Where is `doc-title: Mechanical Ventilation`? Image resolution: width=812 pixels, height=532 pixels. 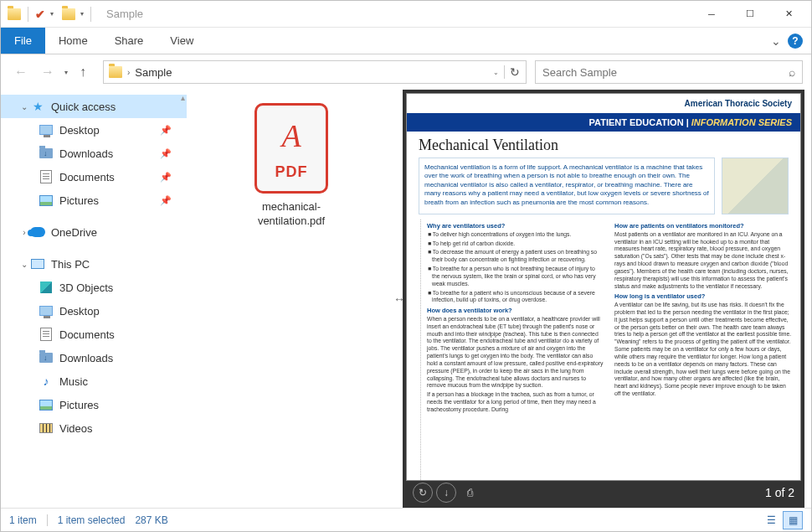
doc-title: Mechanical Ventilation is located at coordinates (604, 144).